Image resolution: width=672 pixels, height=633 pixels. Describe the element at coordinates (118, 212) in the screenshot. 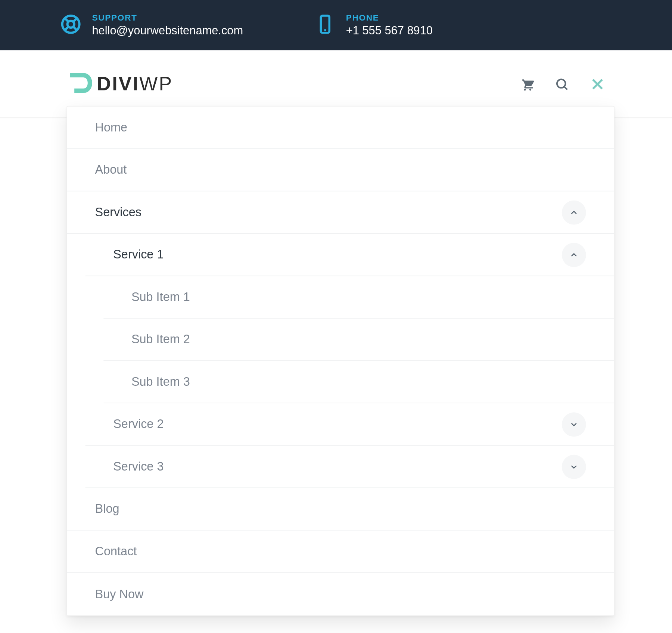

I see `menu-label: Services` at that location.